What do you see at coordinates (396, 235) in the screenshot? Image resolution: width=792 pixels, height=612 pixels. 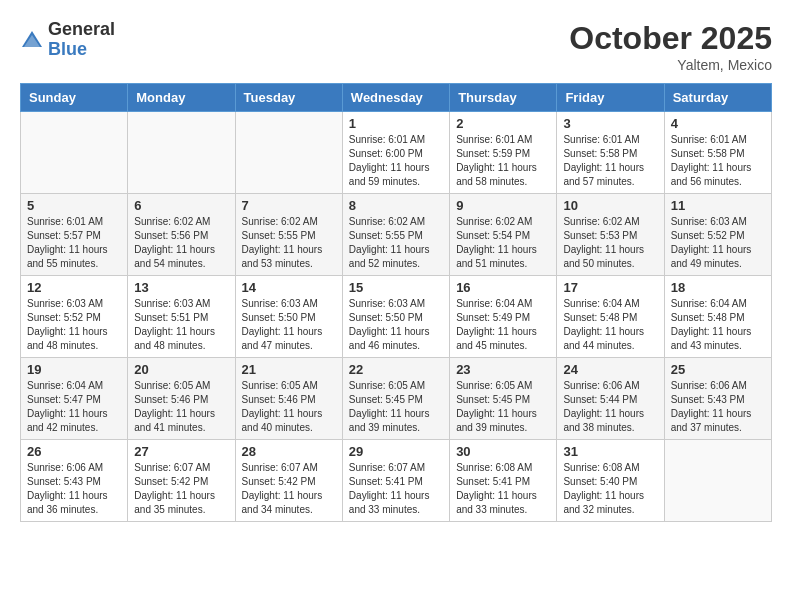 I see `week-row-1: 5Sunrise: 6:01 AM Sunset: 5:57 PM Daylig…` at bounding box center [396, 235].